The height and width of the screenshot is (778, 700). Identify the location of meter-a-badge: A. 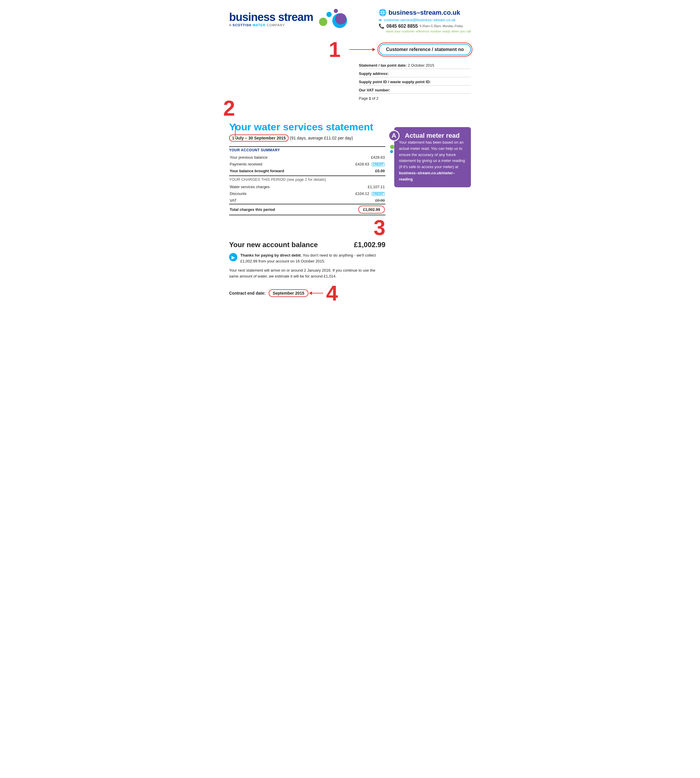
(394, 135).